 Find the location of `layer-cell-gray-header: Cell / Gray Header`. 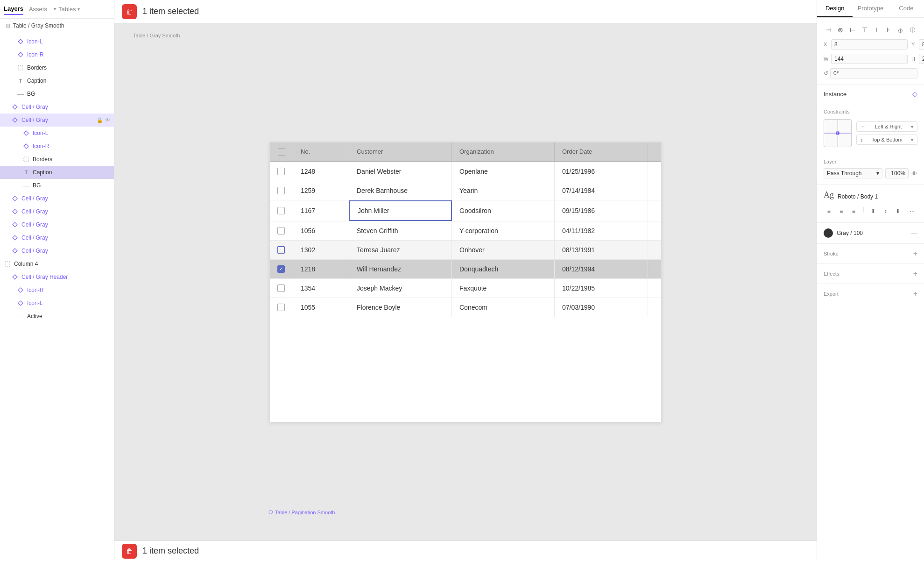

layer-cell-gray-header: Cell / Gray Header is located at coordinates (57, 277).